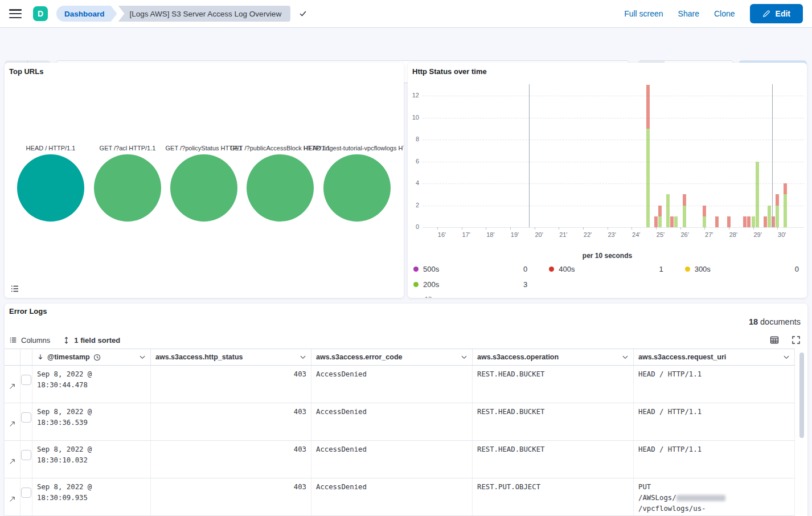  I want to click on table-row: Sep 8, 2022 @ 18:30:09.935403AccessDenie…, so click(400, 497).